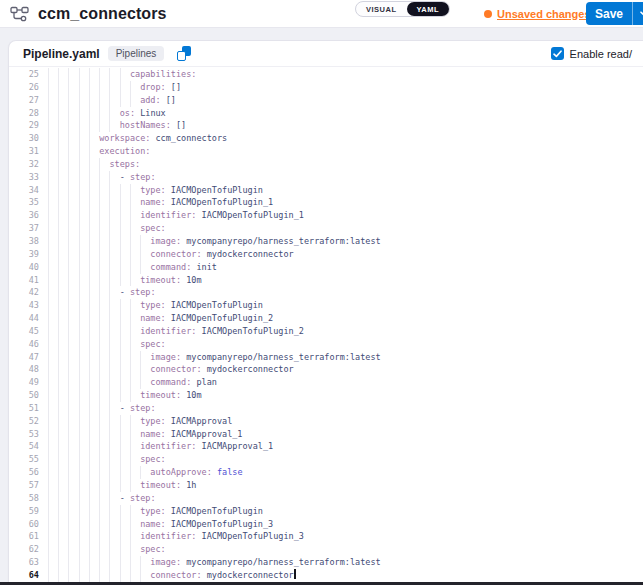  What do you see at coordinates (326, 344) in the screenshot?
I see `code-line: 46 spec:` at bounding box center [326, 344].